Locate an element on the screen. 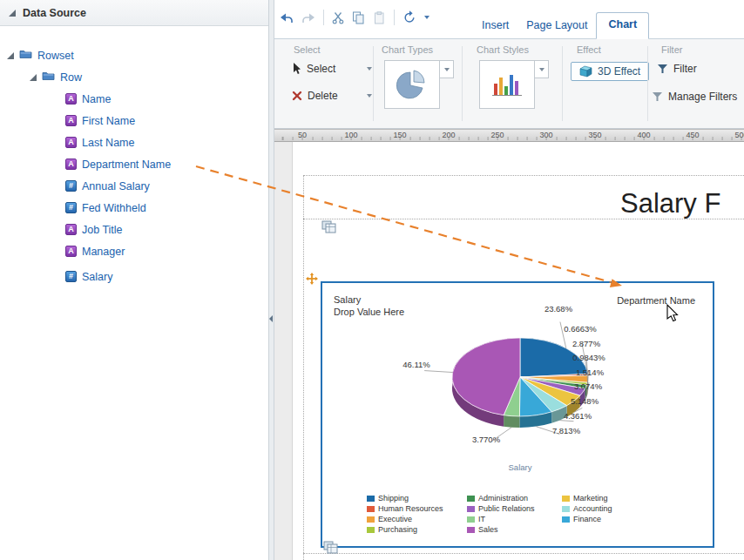 This screenshot has width=744, height=560. legend-item-shipping: Shipping is located at coordinates (405, 498).